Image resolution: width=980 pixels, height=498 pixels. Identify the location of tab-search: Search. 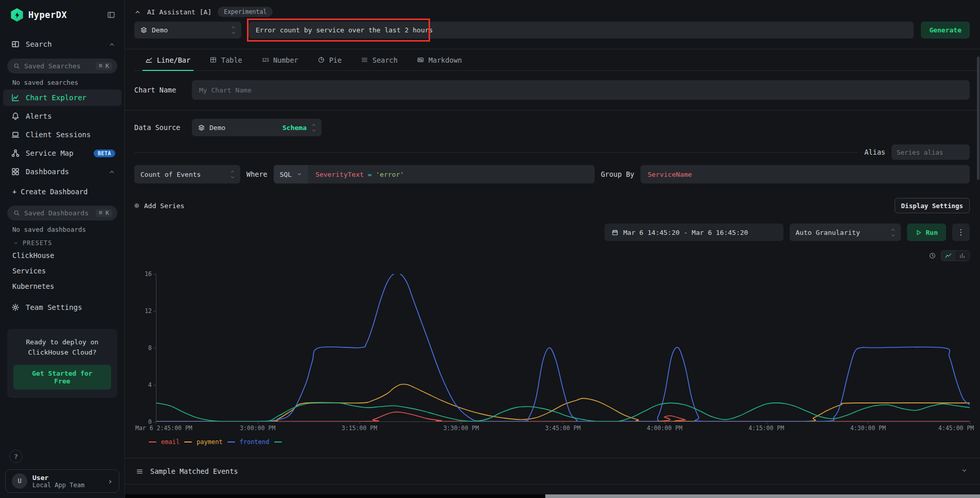
(380, 60).